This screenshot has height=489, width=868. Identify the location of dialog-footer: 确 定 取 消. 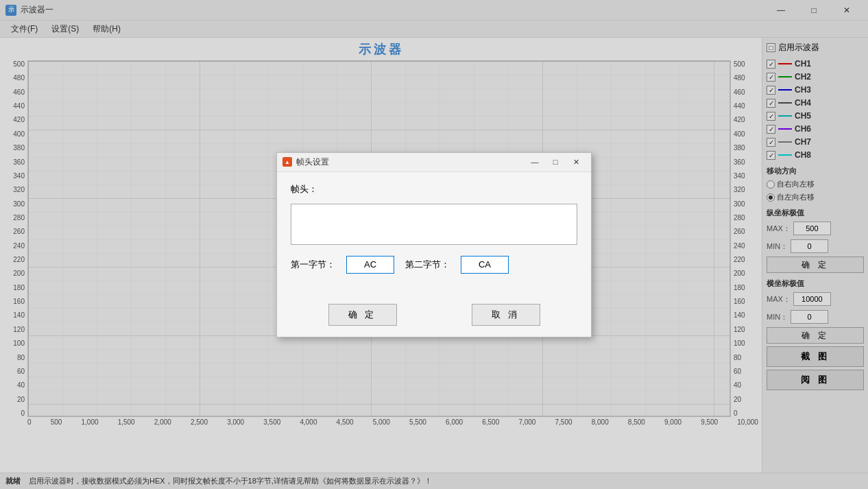
(434, 318).